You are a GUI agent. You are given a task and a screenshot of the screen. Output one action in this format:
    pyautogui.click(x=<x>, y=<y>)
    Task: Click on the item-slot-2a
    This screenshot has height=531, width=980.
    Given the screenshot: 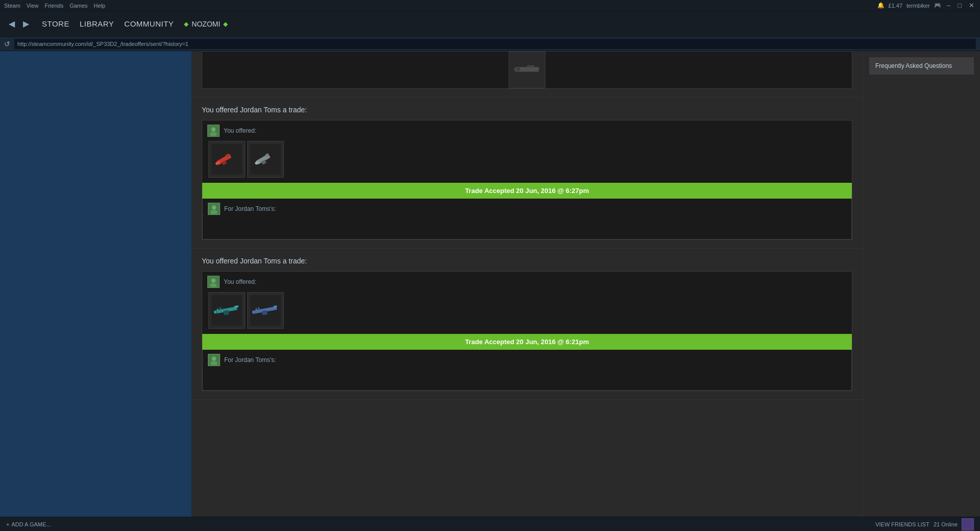 What is the action you would take?
    pyautogui.click(x=227, y=310)
    